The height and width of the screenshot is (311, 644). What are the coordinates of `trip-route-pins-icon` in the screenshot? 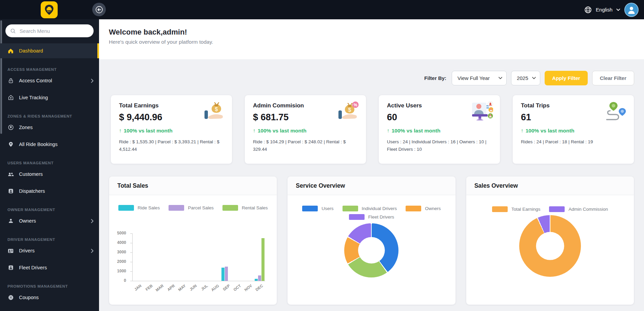 It's located at (616, 111).